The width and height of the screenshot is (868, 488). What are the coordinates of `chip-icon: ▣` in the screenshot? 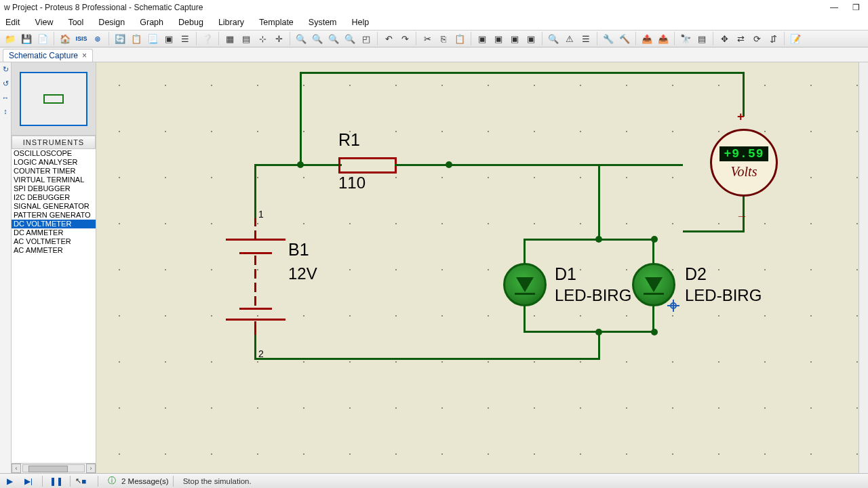 It's located at (169, 39).